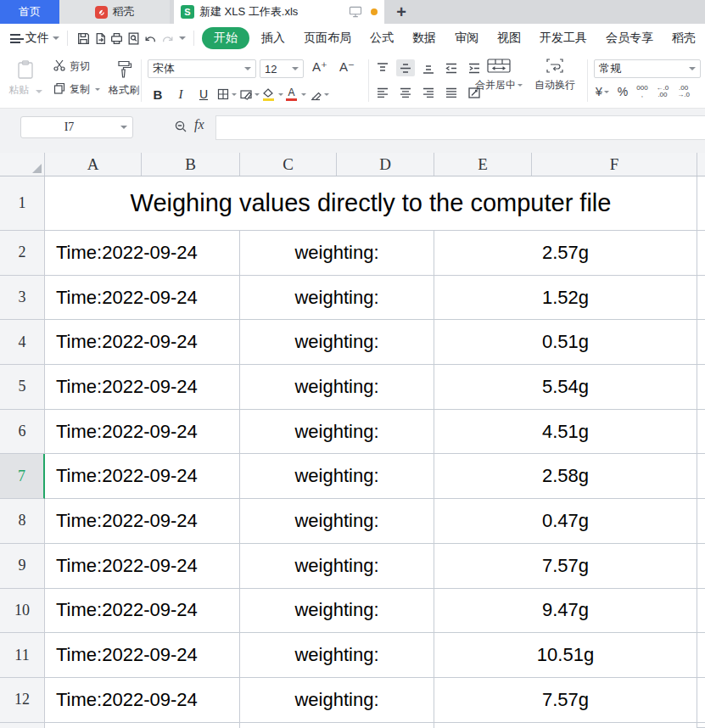 Image resolution: width=705 pixels, height=728 pixels. Describe the element at coordinates (93, 165) in the screenshot. I see `column-header-a: A` at that location.